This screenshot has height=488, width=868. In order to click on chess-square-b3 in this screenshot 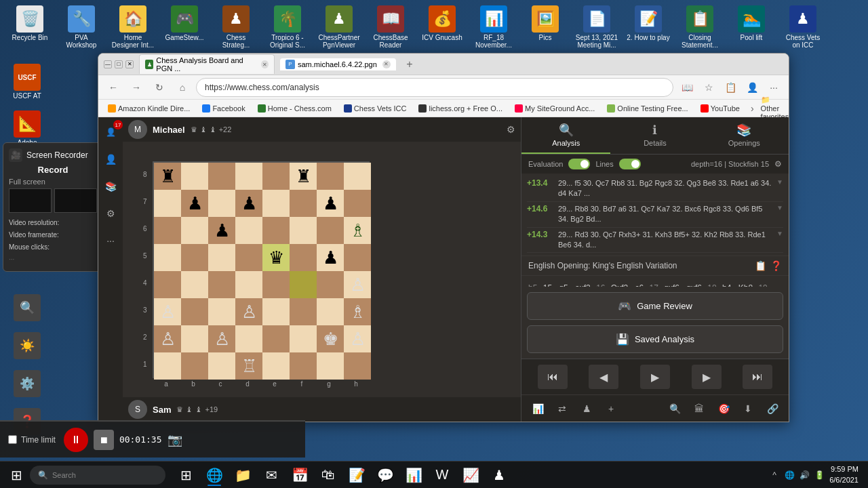, I will do `click(195, 312)`.